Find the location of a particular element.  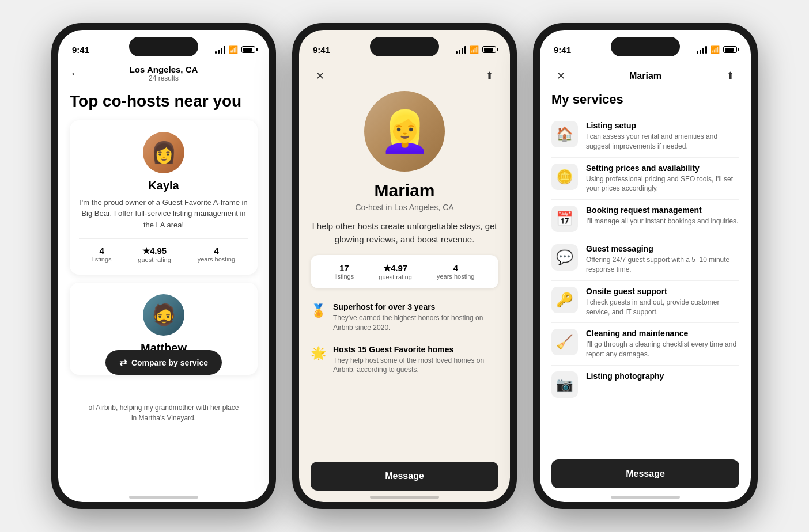

nav-bar-1: ← Los Angeles, CA 24 results is located at coordinates (164, 73).